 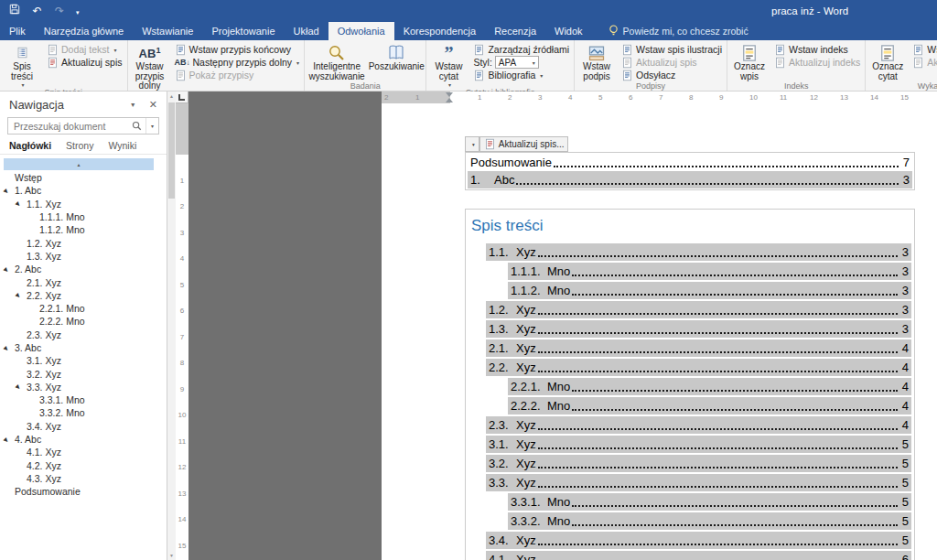 I want to click on ribbon-tab-projektowanie: Projektowanie, so click(x=243, y=31).